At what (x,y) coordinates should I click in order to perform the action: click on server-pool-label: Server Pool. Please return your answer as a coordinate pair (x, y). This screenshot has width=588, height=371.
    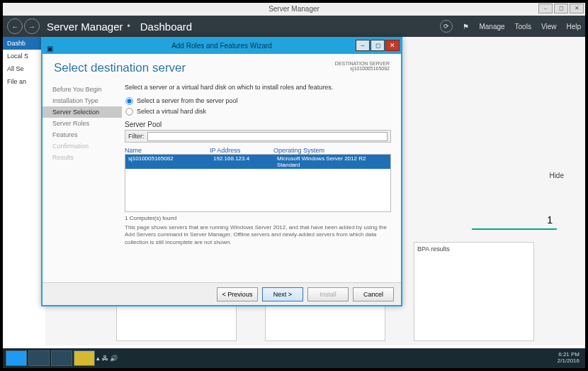
    Looking at the image, I should click on (258, 125).